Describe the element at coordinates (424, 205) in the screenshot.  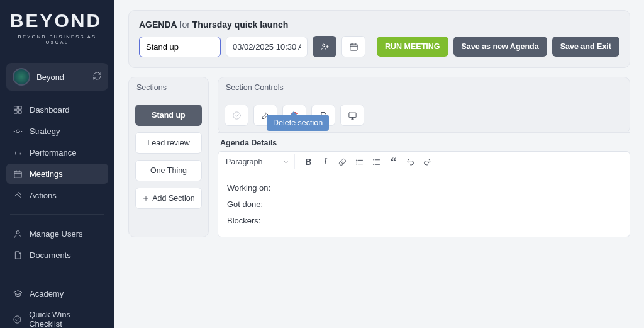
I see `editor-body: Working on: Got done: Blockers:` at that location.